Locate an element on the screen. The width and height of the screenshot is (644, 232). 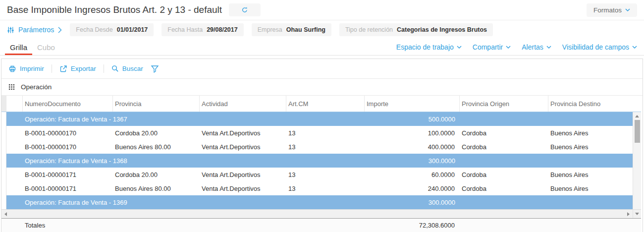
param-fecha-desde: Fecha Desde 01/01/2017 is located at coordinates (112, 30).